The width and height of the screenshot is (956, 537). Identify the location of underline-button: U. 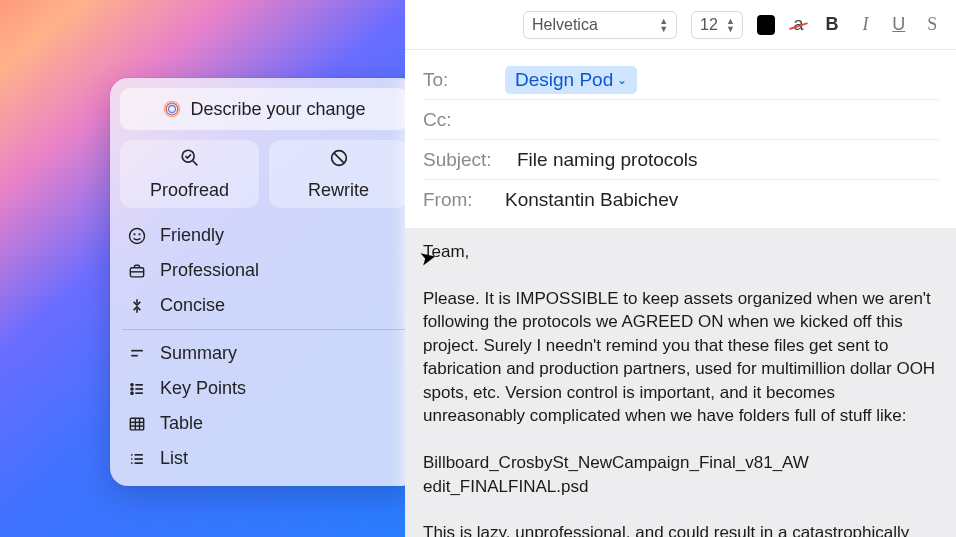
(898, 25).